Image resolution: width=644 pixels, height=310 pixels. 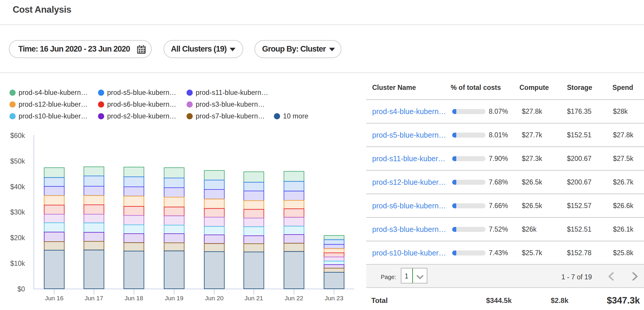 What do you see at coordinates (21, 289) in the screenshot?
I see `svg-text: $0` at bounding box center [21, 289].